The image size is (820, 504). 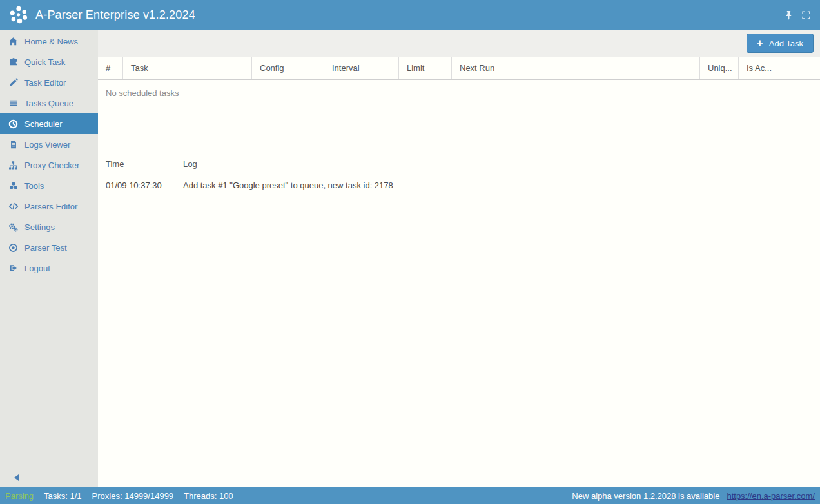 I want to click on column-header-spacer, so click(x=799, y=68).